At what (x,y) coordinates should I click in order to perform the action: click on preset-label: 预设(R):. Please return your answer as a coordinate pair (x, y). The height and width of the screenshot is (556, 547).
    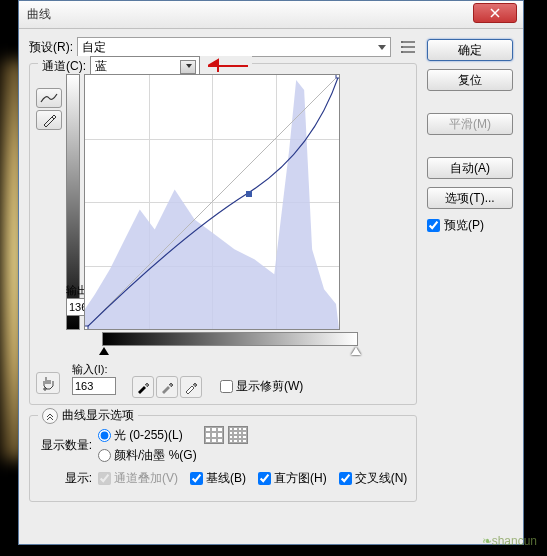
    Looking at the image, I should click on (51, 48).